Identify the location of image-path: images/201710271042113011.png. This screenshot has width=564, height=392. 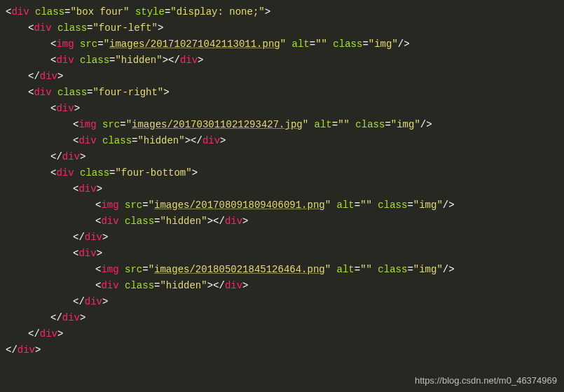
(195, 44).